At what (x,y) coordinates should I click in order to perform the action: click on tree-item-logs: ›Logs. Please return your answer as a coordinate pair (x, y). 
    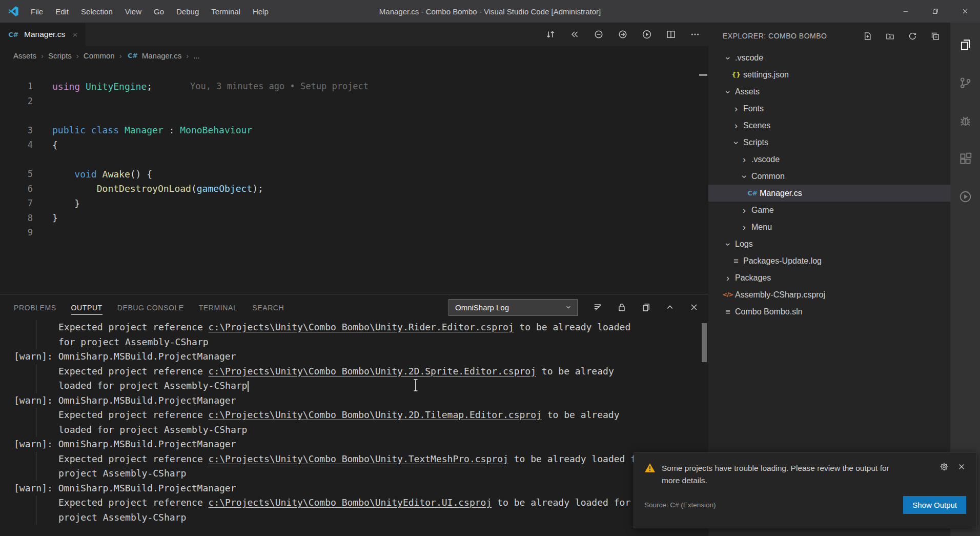
    Looking at the image, I should click on (829, 244).